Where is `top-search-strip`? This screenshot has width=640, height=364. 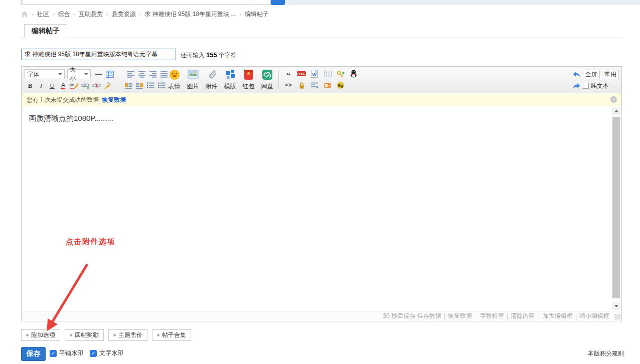
top-search-strip is located at coordinates (330, 3).